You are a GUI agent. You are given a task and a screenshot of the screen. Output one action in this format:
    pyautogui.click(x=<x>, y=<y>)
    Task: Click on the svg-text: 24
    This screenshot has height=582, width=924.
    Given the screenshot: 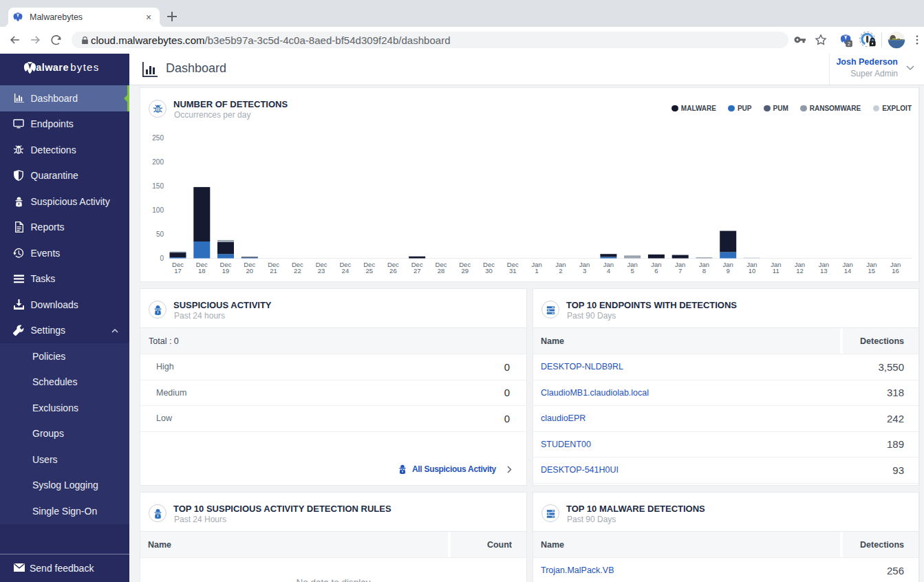 What is the action you would take?
    pyautogui.click(x=345, y=271)
    